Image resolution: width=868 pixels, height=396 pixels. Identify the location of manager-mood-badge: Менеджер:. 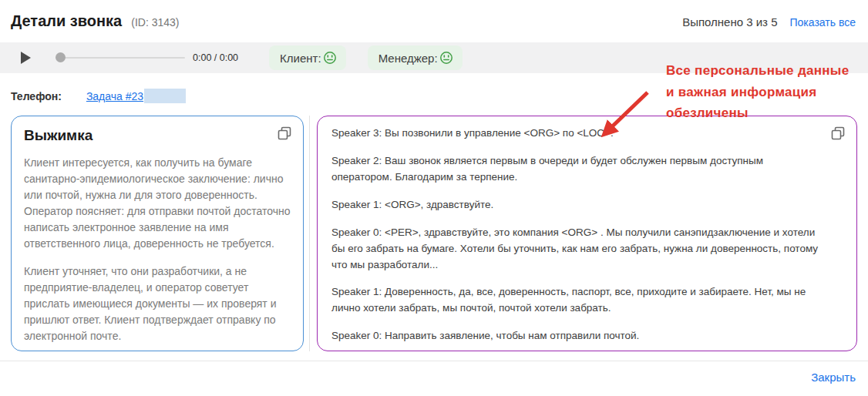
(415, 58).